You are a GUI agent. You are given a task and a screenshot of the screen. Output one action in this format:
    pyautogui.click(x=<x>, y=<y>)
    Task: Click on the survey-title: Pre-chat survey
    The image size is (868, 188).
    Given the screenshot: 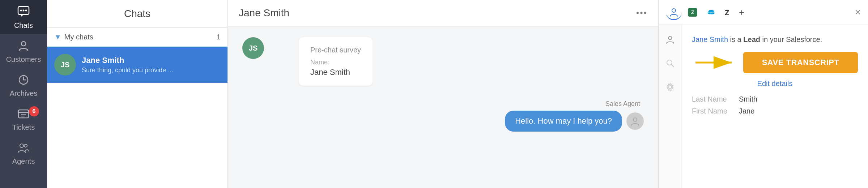 What is the action you would take?
    pyautogui.click(x=336, y=50)
    